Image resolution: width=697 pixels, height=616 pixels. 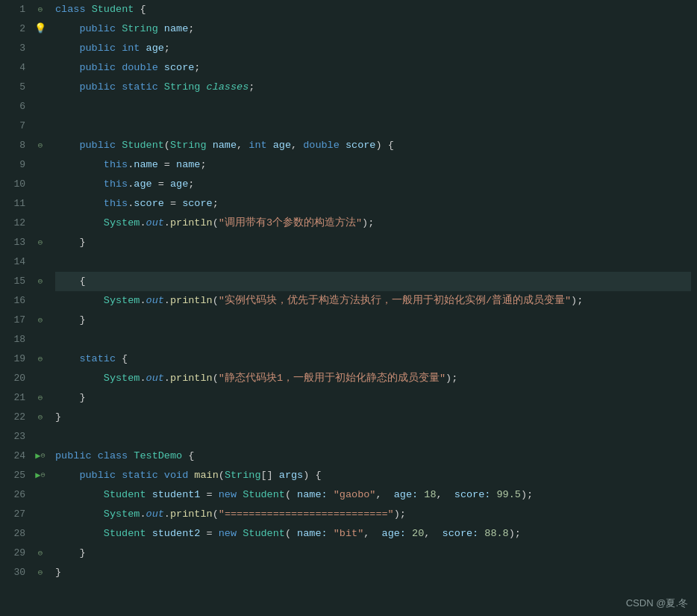 What do you see at coordinates (40, 10) in the screenshot?
I see `fold-icon-1: ⊖` at bounding box center [40, 10].